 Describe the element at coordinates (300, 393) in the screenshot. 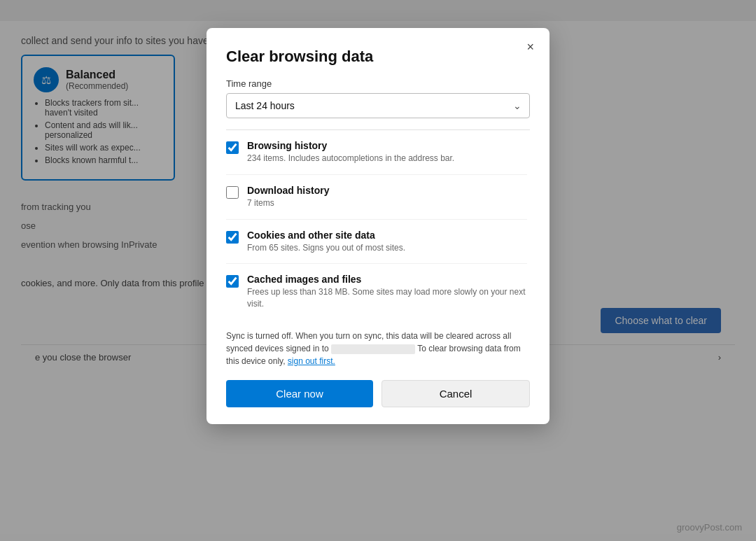

I see `clear-now-button: Clear now` at that location.